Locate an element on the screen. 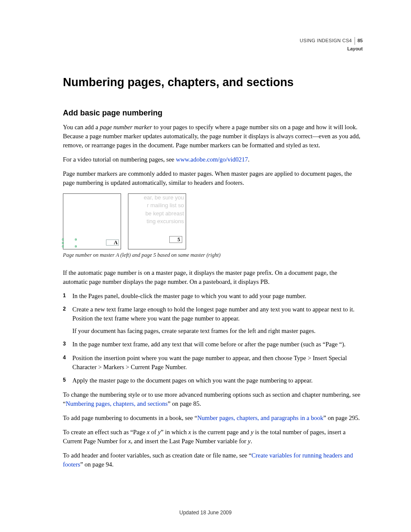  text: To add page numbering to documents in a … is located at coordinates (130, 418).